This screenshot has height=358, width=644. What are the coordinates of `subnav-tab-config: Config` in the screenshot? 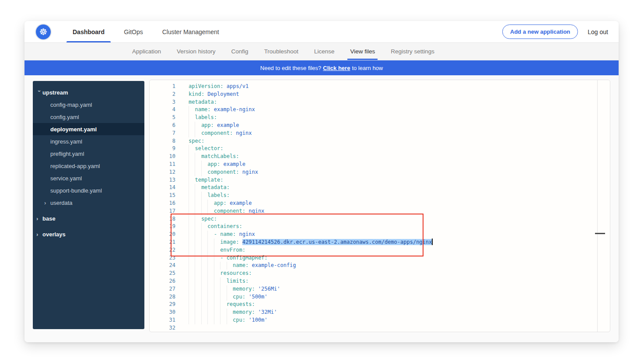 It's located at (240, 52).